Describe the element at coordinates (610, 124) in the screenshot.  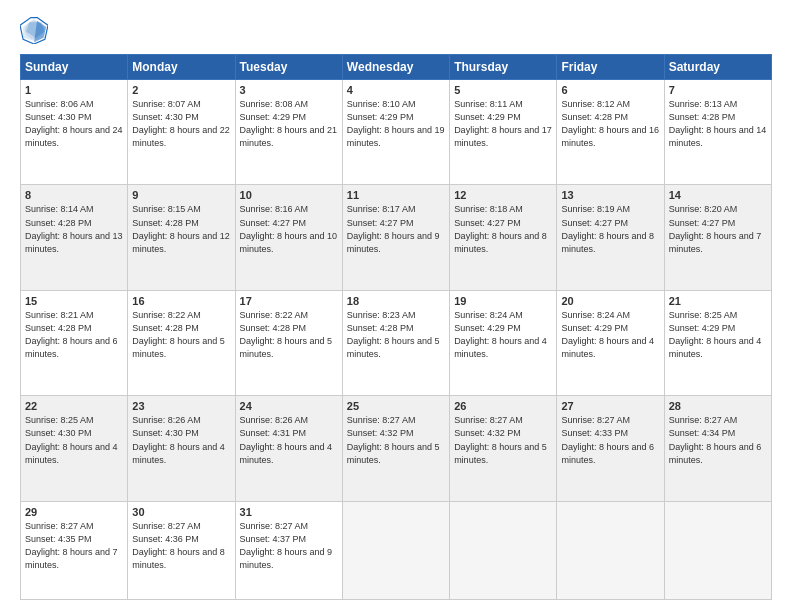
I see `day-info: Sunrise: 8:12 AMSunset: 4:28 PMDaylight:…` at that location.